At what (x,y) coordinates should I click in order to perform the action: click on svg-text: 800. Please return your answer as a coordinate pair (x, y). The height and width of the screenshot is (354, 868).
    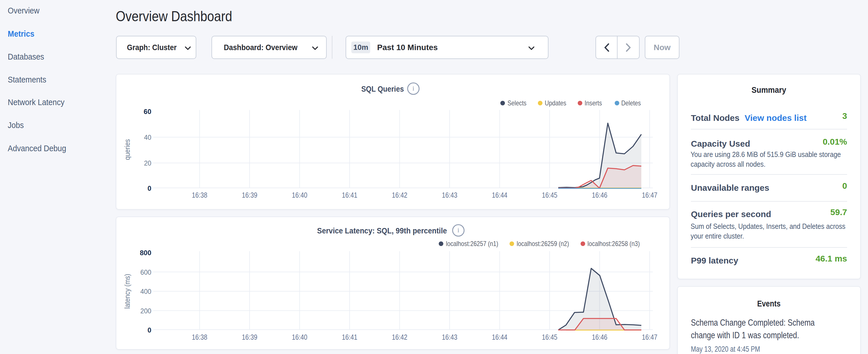
    Looking at the image, I should click on (146, 253).